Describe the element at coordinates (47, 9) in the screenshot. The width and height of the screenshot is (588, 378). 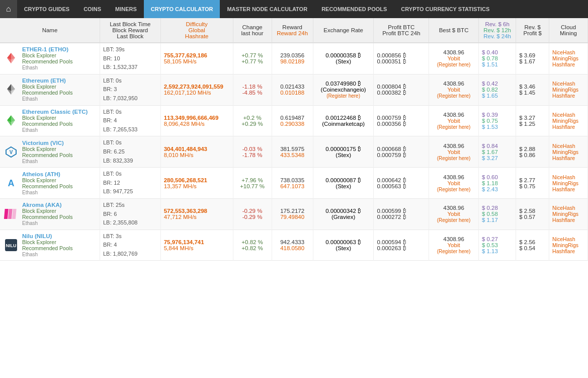
I see `nav-crypto-guides: CRYPTO GUIDES` at that location.